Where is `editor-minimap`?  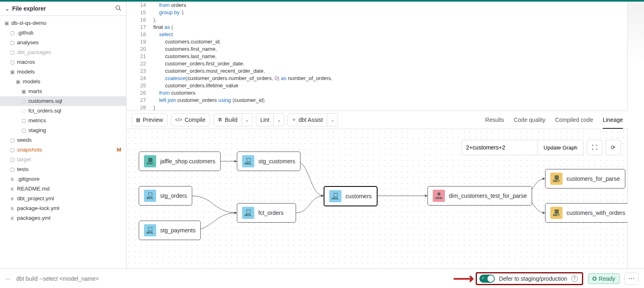
editor-minimap is located at coordinates (636, 56).